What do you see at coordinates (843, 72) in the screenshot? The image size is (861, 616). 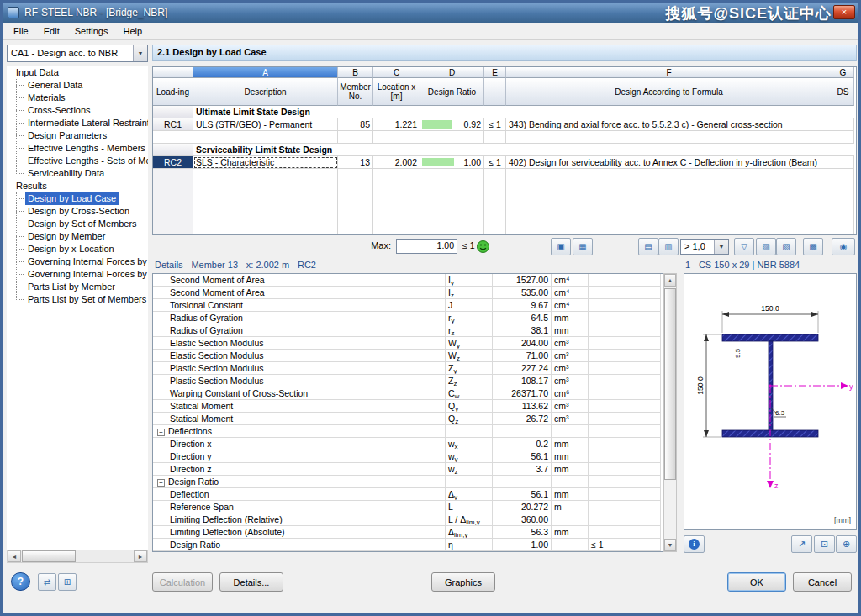 I see `column-letter-g: G` at bounding box center [843, 72].